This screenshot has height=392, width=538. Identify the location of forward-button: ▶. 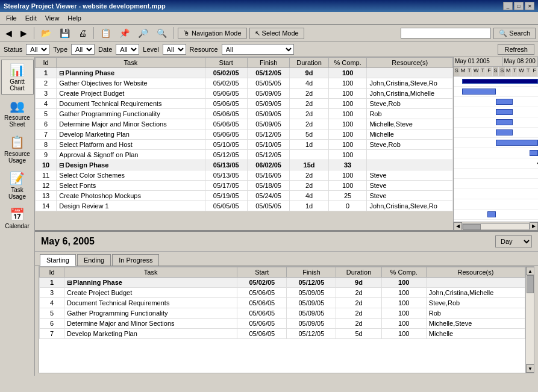
(24, 33).